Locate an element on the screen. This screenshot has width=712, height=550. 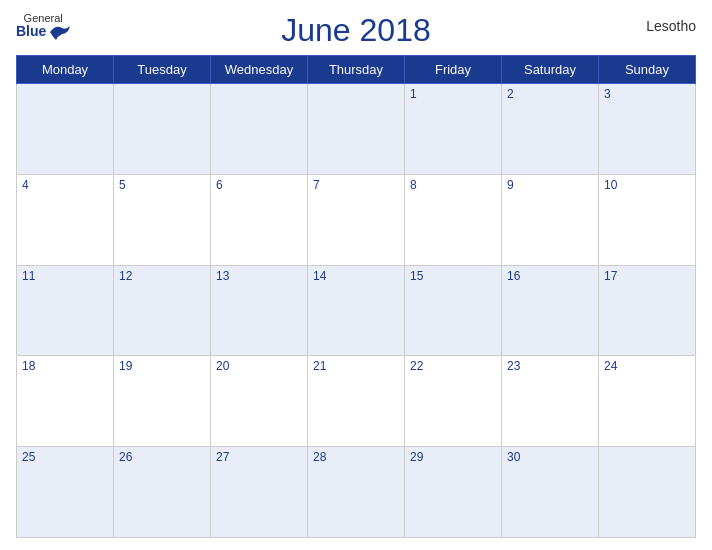
calendar-header: General Blue June 2018 Lesotho is located at coordinates (356, 30).